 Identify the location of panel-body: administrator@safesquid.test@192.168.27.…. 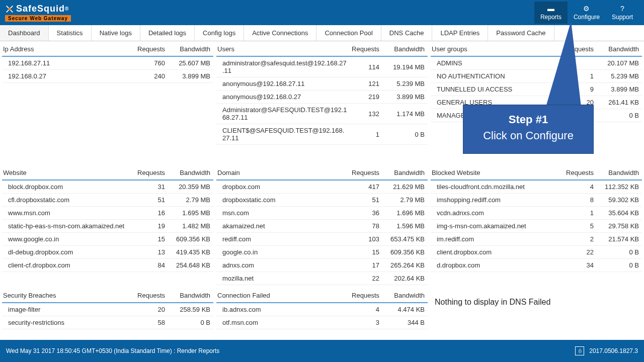
(322, 111).